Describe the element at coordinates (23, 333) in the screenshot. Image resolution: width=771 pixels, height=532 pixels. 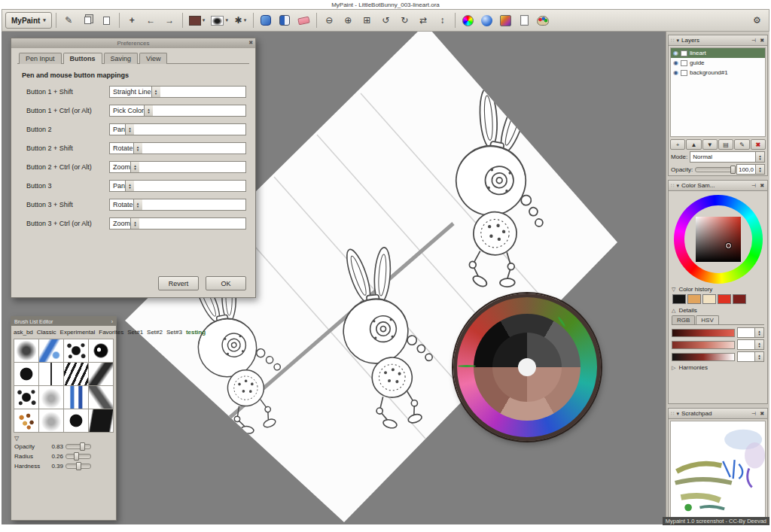
I see `brush-group: ask_bd` at that location.